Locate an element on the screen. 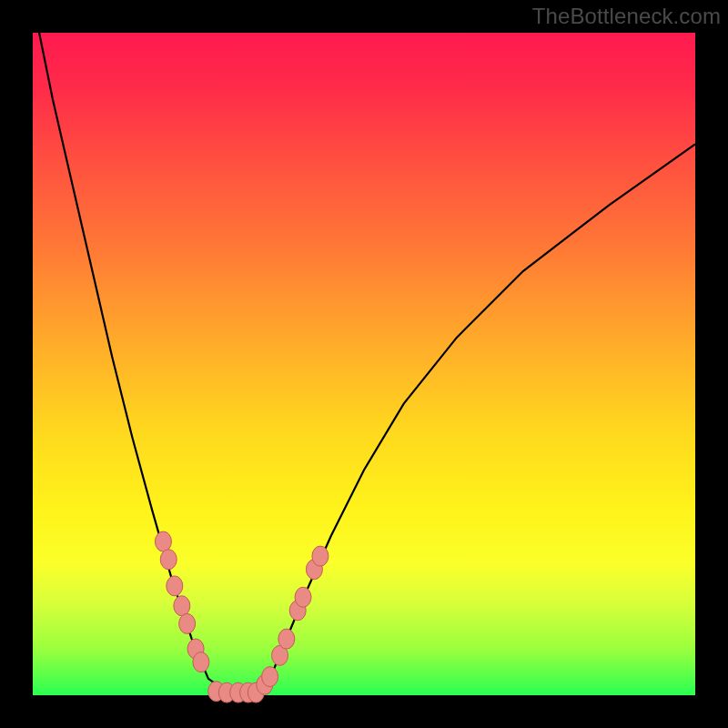 Image resolution: width=728 pixels, height=728 pixels. watermark-text: TheBottleneck.com is located at coordinates (626, 16).